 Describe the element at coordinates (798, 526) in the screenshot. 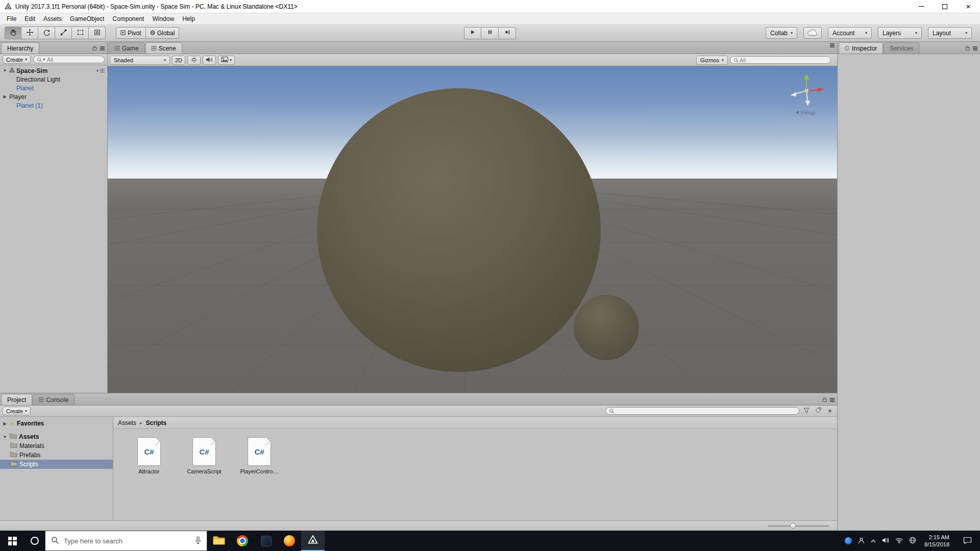

I see `icon-zoom-slider` at that location.